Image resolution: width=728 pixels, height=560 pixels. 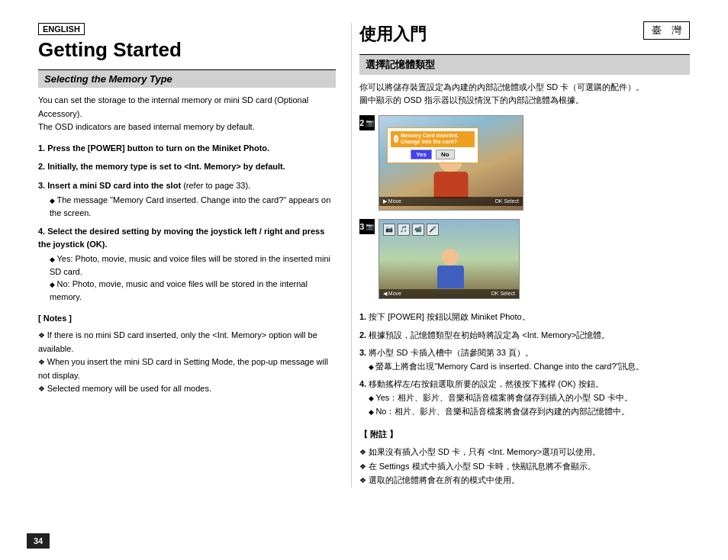 What do you see at coordinates (525, 398) in the screenshot?
I see `zh-step-4: 4. 移動搖桿左/右按鈕選取所要的設定，然後按下搖桿 (OK) 按鈕。 Yes：…` at bounding box center [525, 398].